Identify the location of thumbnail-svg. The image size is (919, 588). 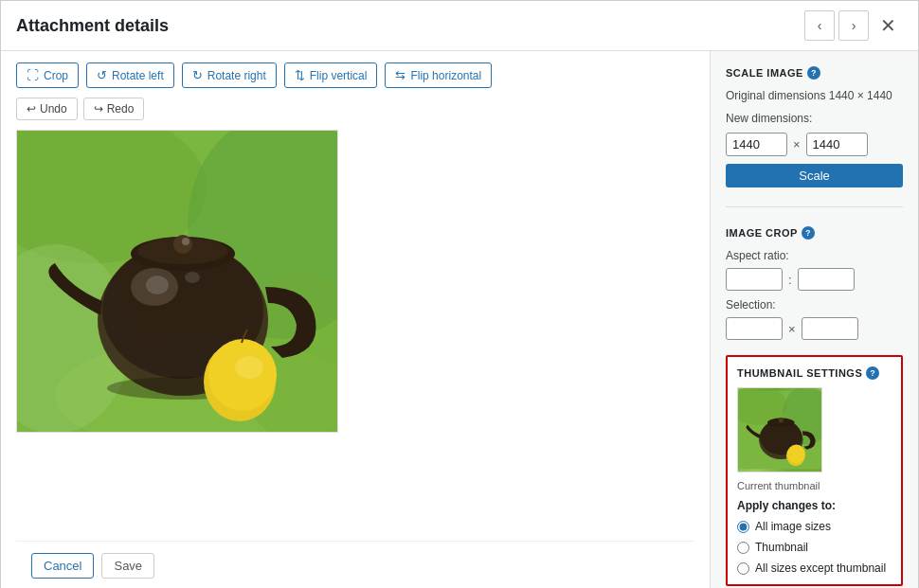
(780, 430).